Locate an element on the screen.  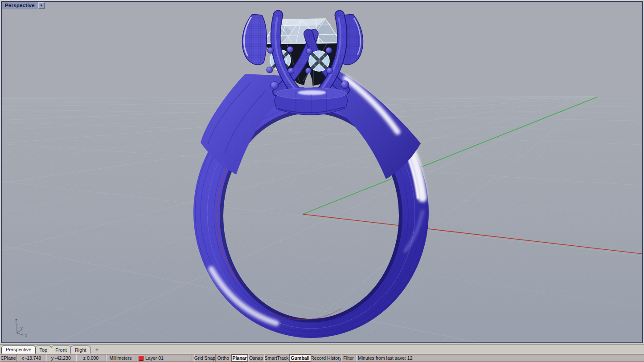
toggle-record-history: Record History is located at coordinates (326, 358).